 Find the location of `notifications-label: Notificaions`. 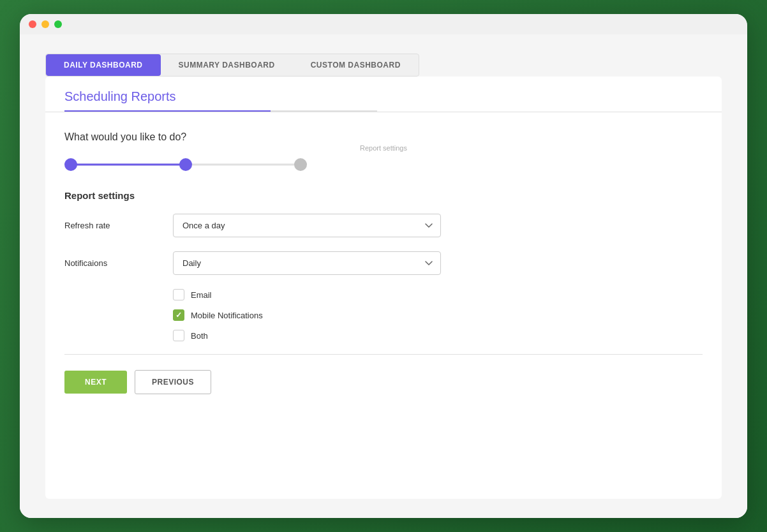

notifications-label: Notificaions is located at coordinates (119, 263).